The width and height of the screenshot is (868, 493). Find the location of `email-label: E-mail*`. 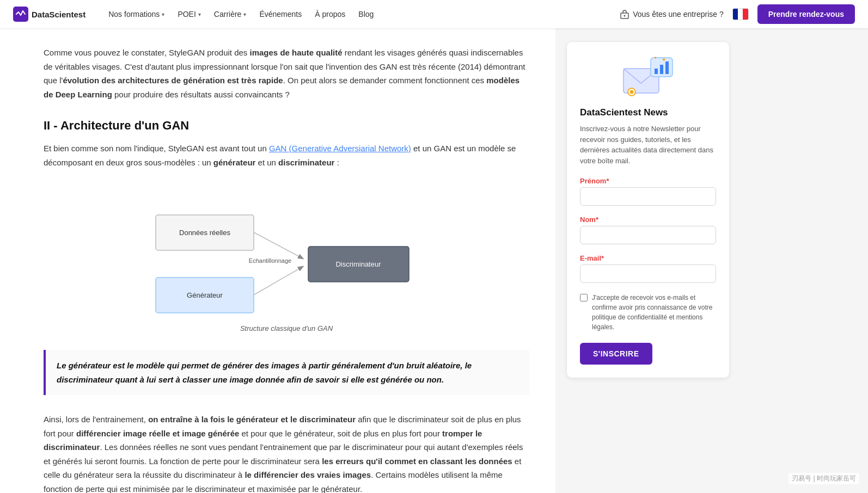

email-label: E-mail* is located at coordinates (648, 258).